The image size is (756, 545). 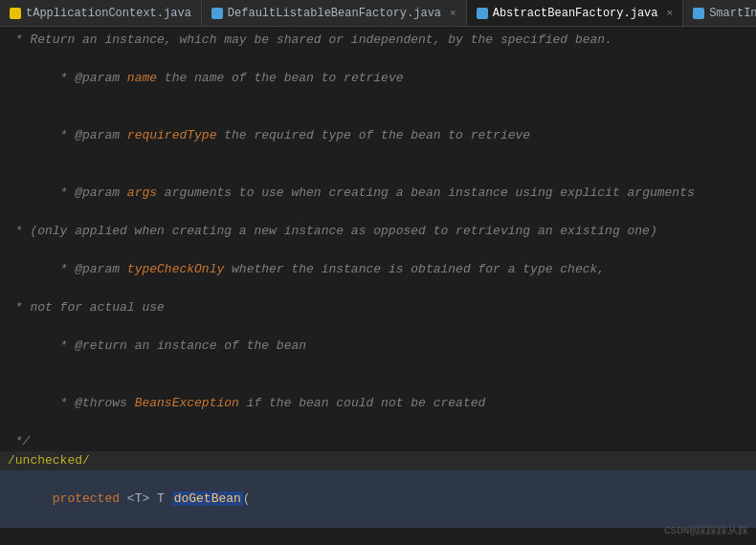 What do you see at coordinates (109, 13) in the screenshot?
I see `tab-label-0: tApplicationContext.java` at bounding box center [109, 13].